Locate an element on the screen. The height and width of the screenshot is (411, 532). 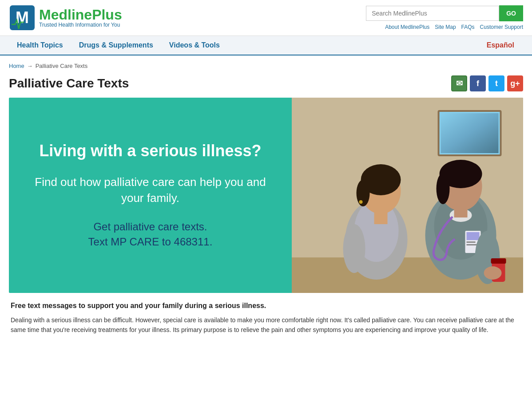
breadcrumb-current: Palliative Care Texts is located at coordinates (62, 66).